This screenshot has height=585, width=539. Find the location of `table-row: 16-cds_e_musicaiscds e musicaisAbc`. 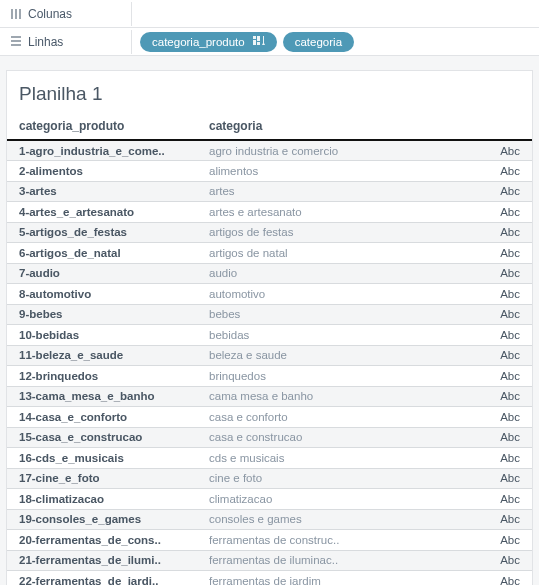

table-row: 16-cds_e_musicaiscds e musicaisAbc is located at coordinates (270, 458).